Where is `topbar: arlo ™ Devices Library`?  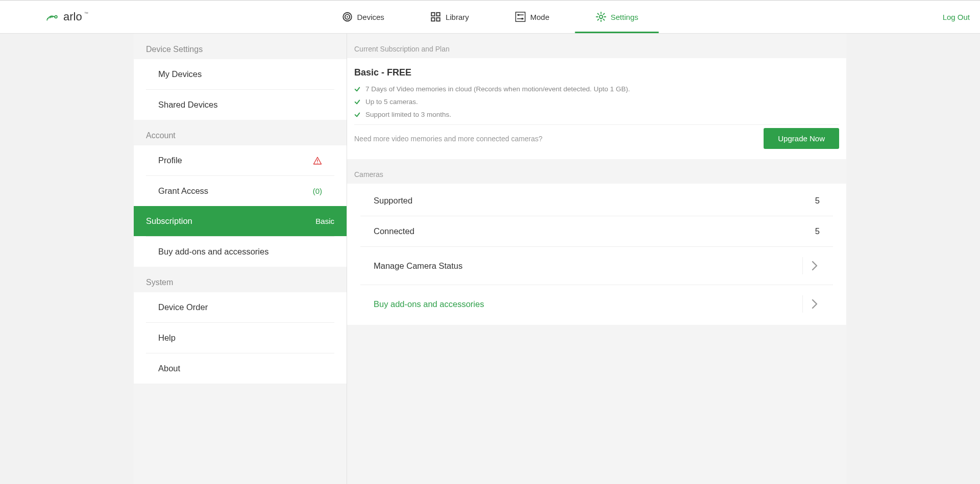
topbar: arlo ™ Devices Library is located at coordinates (490, 17).